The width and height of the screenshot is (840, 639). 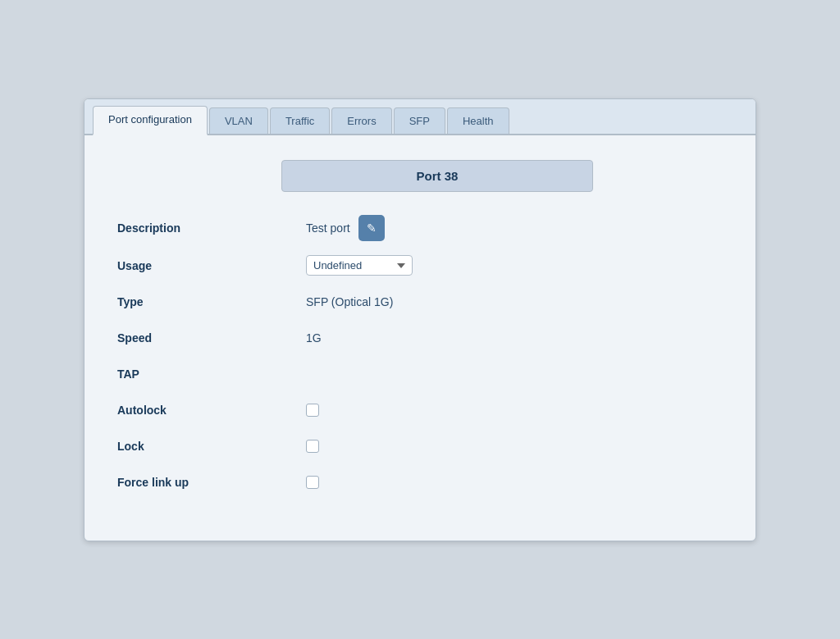 What do you see at coordinates (361, 121) in the screenshot?
I see `tab-errors: Errors` at bounding box center [361, 121].